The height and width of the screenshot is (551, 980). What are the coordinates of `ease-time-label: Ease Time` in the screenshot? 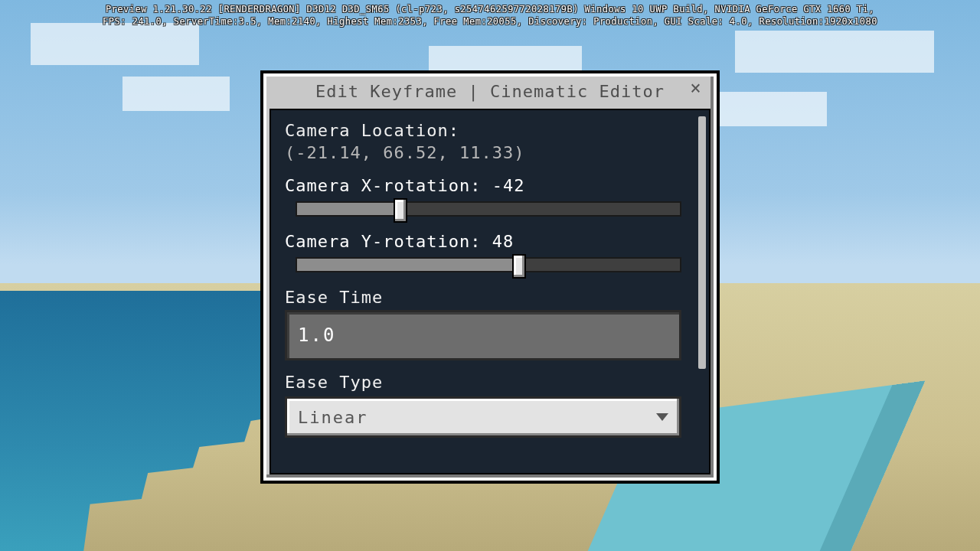 It's located at (483, 297).